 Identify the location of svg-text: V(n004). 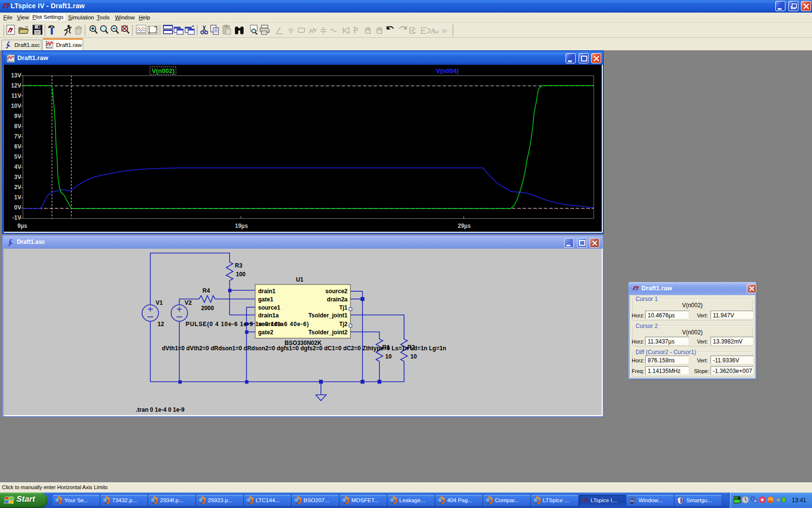
(448, 71).